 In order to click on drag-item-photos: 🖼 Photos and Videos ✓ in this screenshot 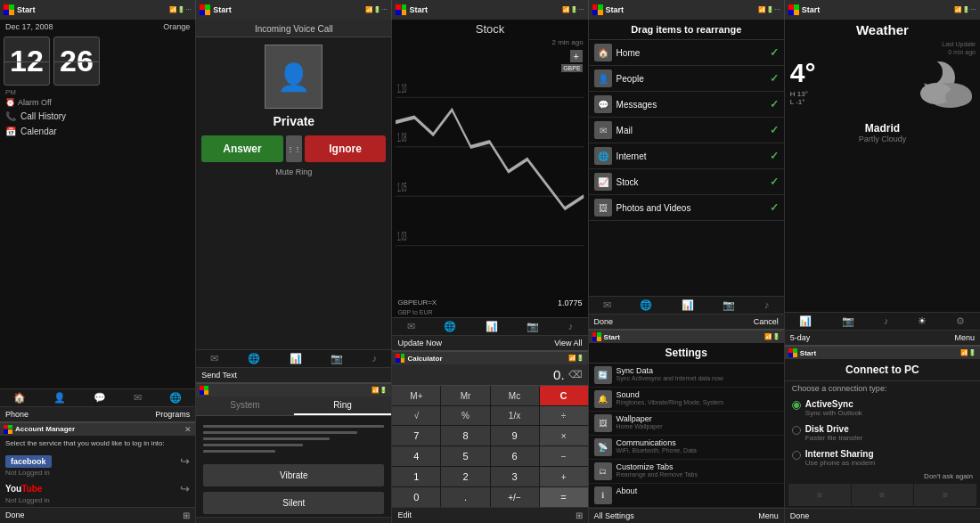, I will do `click(686, 208)`.